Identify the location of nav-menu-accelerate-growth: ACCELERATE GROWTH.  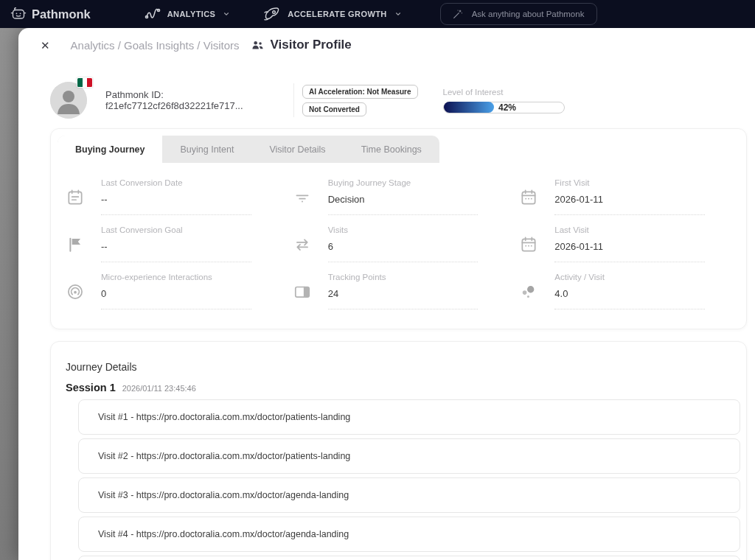
(332, 14).